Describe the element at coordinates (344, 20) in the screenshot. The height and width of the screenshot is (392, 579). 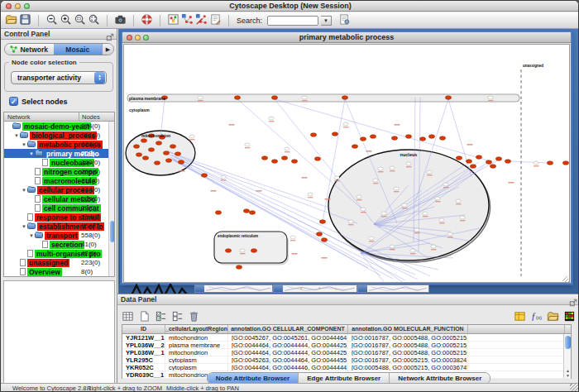
I see `configure-search-icon` at that location.